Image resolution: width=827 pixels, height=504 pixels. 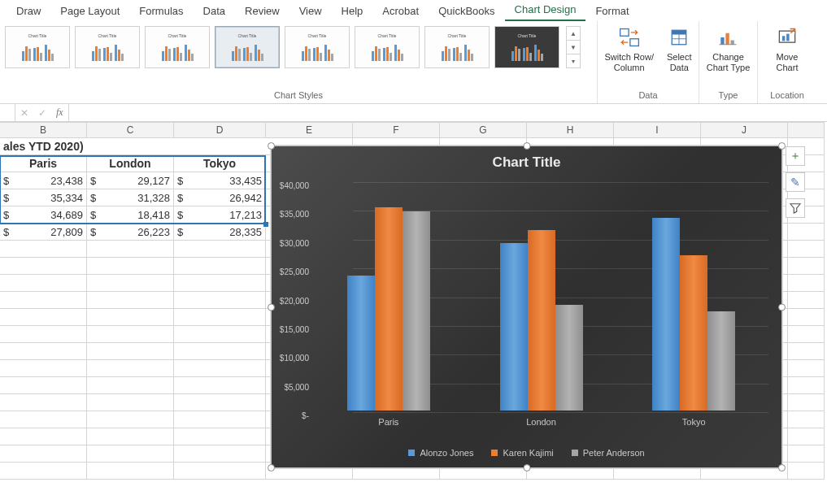 I want to click on cell: $28,335, so click(x=220, y=232).